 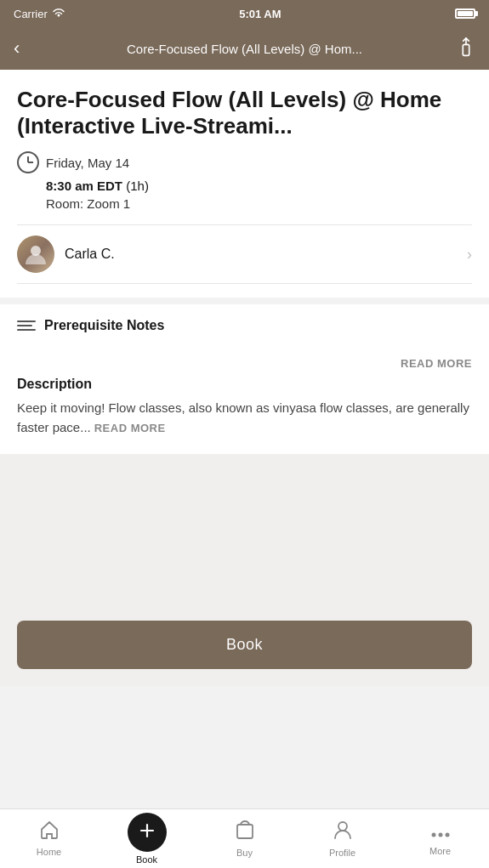 I want to click on book-button: Book, so click(x=245, y=644).